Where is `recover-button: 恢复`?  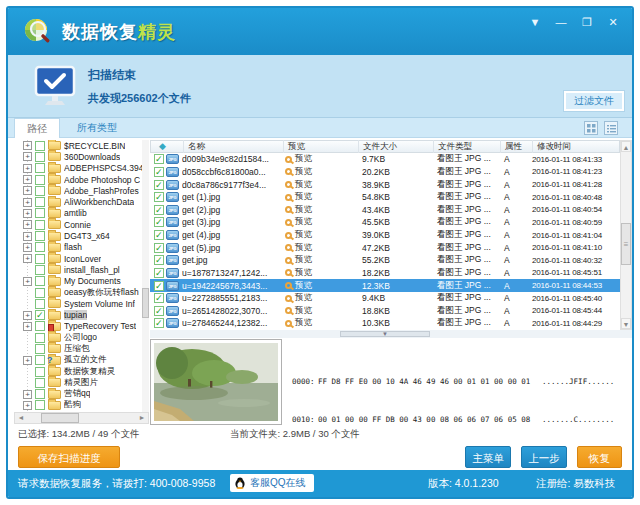 recover-button: 恢复 is located at coordinates (600, 457).